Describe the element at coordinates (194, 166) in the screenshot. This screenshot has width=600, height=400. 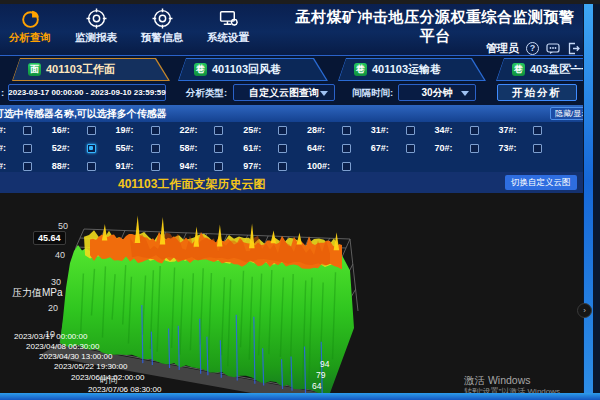
I see `sensor-label: 94#:` at that location.